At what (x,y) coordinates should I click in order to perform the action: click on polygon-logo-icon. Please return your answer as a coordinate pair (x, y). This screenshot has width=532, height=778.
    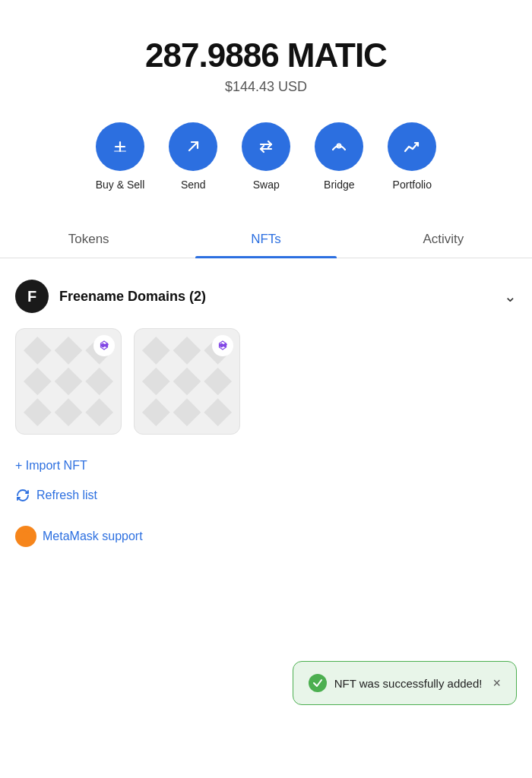
    Looking at the image, I should click on (104, 346).